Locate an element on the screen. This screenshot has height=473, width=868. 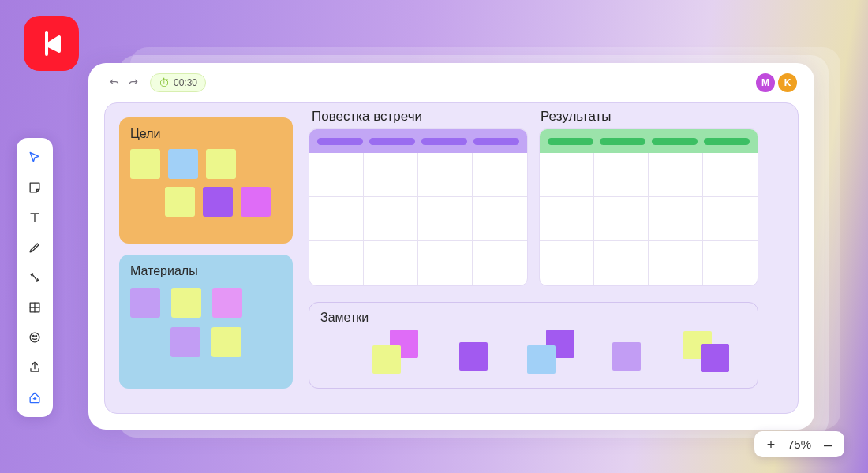
tool-share is located at coordinates (35, 367).